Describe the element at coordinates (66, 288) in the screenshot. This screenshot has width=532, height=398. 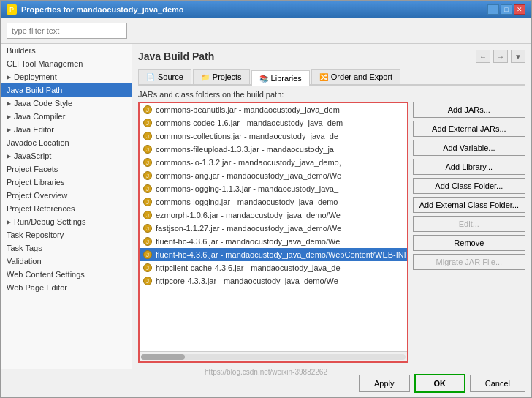
I see `sidebar-item-web-page-editor: Web Page Editor` at that location.